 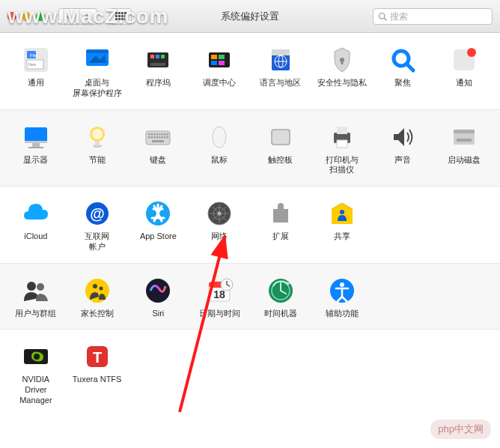 What do you see at coordinates (40, 16) in the screenshot?
I see `zoom-window-button` at bounding box center [40, 16].